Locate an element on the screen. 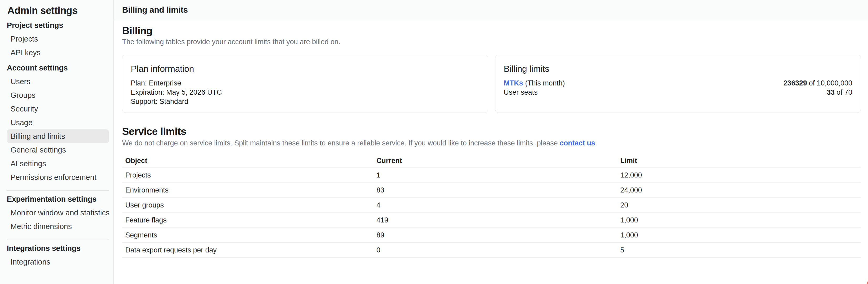 This screenshot has height=284, width=868. support-line: Support: Standard is located at coordinates (305, 102).